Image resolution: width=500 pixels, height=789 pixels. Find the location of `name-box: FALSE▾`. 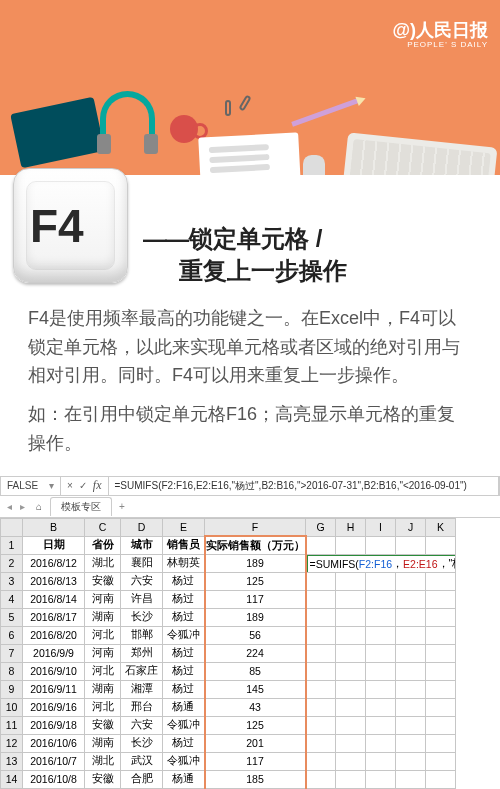

name-box: FALSE▾ is located at coordinates (31, 486).